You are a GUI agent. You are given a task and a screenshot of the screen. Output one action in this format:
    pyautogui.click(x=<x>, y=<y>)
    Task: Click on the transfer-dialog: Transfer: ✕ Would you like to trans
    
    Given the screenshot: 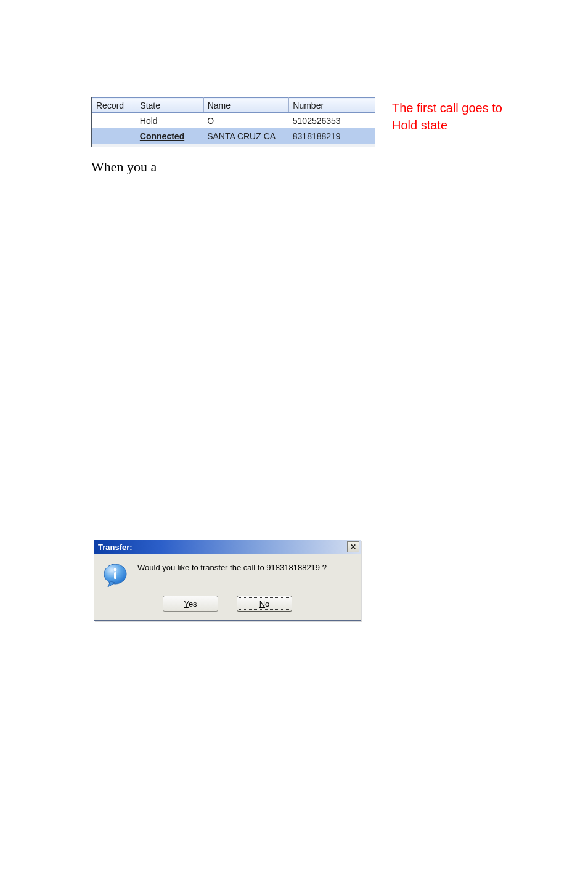 What is the action you would take?
    pyautogui.click(x=227, y=580)
    